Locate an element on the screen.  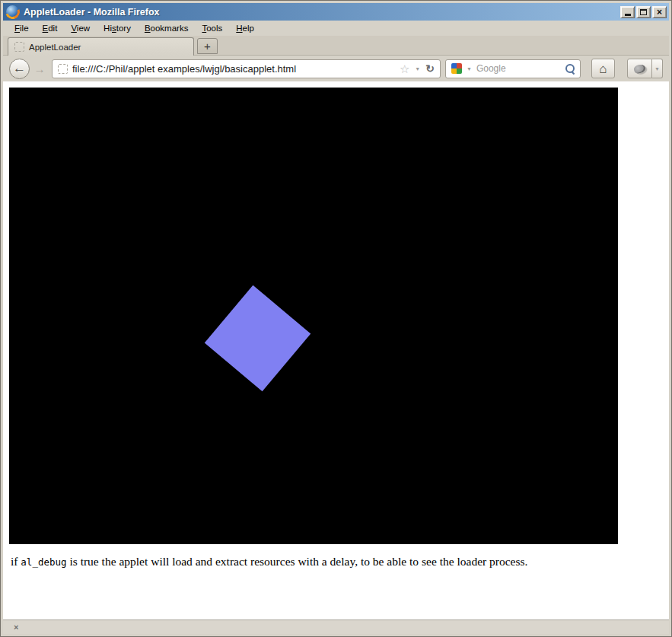
favicon-placeholder-icon is located at coordinates (20, 47).